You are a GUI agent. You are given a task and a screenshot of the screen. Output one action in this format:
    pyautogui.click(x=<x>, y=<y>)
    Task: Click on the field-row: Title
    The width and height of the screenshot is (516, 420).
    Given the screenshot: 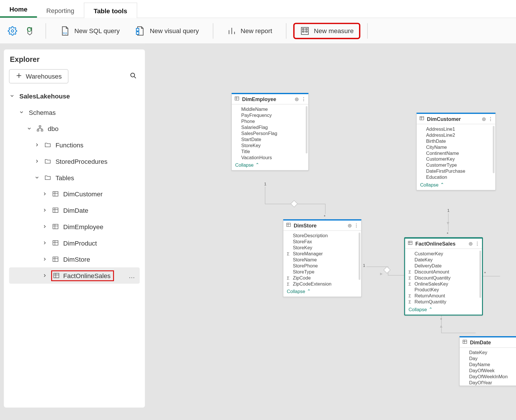 What is the action you would take?
    pyautogui.click(x=270, y=151)
    